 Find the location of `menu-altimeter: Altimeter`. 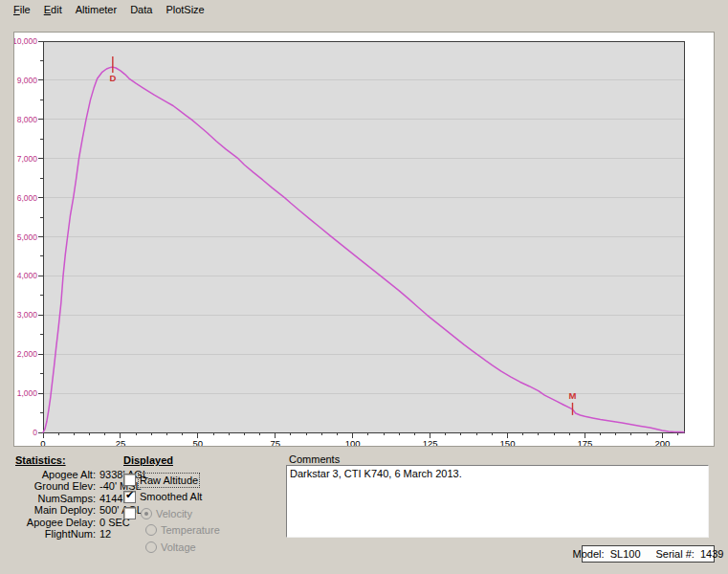

menu-altimeter: Altimeter is located at coordinates (96, 10).